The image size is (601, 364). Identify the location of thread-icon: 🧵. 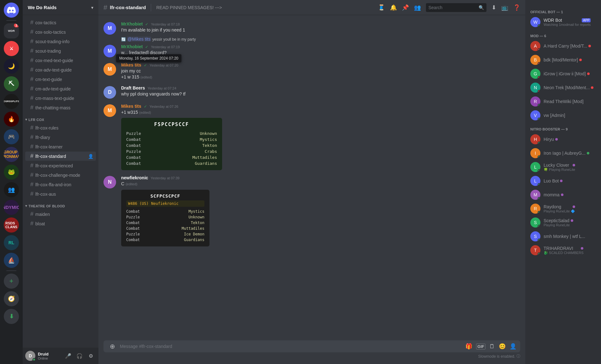
(381, 8).